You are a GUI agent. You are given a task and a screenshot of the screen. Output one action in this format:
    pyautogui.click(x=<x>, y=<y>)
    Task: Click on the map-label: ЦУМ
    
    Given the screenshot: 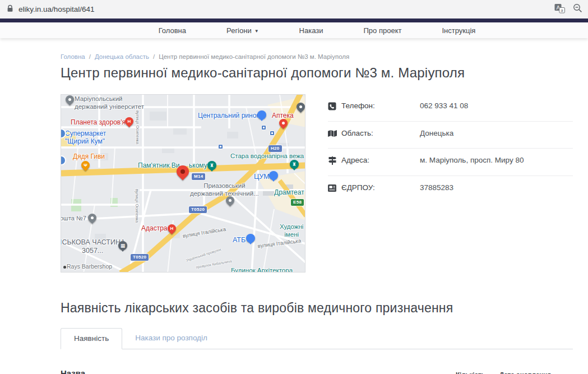 What is the action you would take?
    pyautogui.click(x=262, y=177)
    